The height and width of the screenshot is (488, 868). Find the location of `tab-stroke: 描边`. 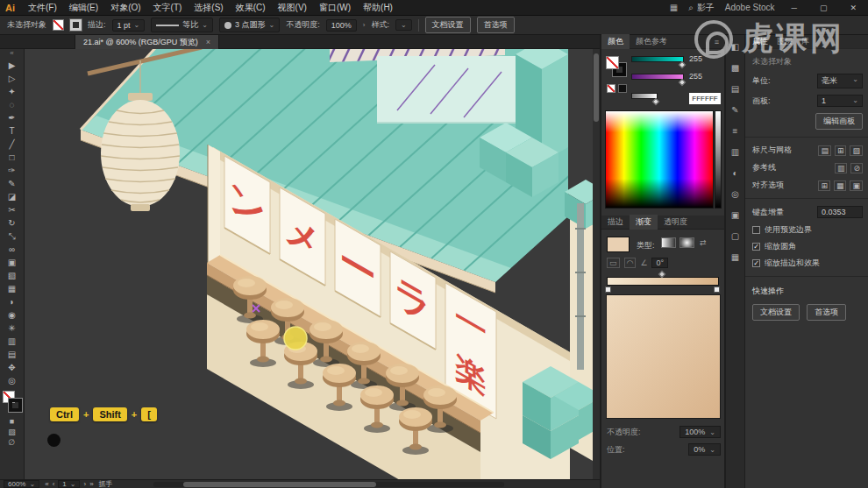

tab-stroke: 描边 is located at coordinates (615, 223).